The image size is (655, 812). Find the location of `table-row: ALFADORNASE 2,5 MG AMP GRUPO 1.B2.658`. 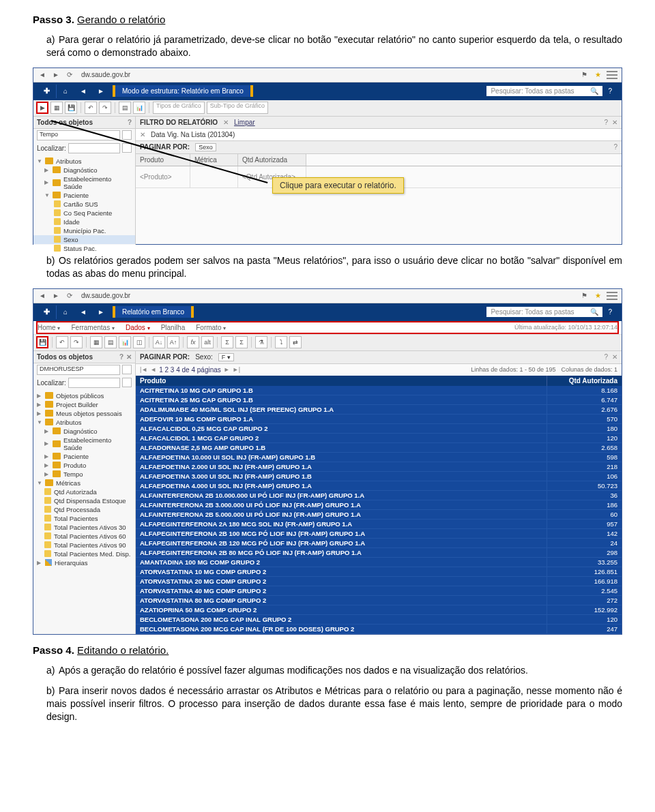

table-row: ALFADORNASE 2,5 MG AMP GRUPO 1.B2.658 is located at coordinates (379, 448).